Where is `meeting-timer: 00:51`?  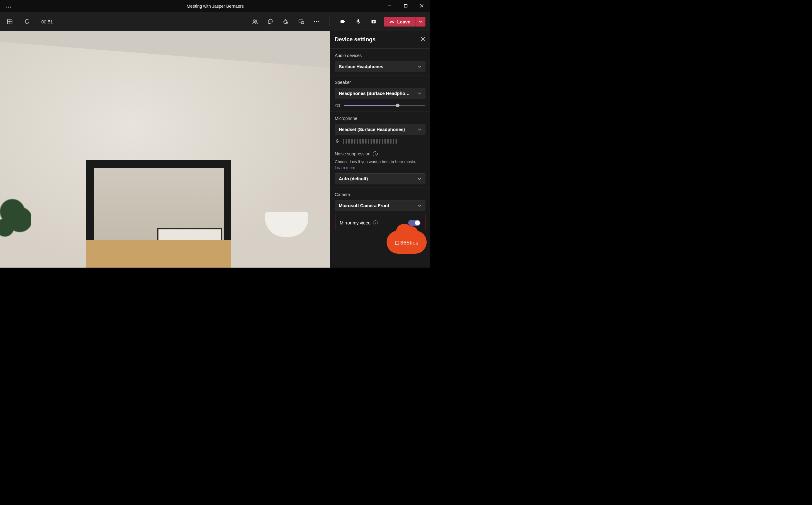 meeting-timer: 00:51 is located at coordinates (47, 22).